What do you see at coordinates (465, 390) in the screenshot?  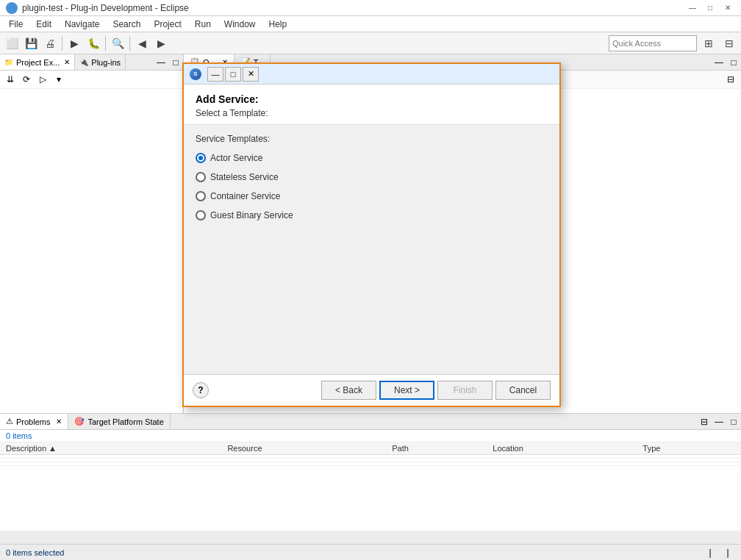 I see `finish-button: Finish` at bounding box center [465, 390].